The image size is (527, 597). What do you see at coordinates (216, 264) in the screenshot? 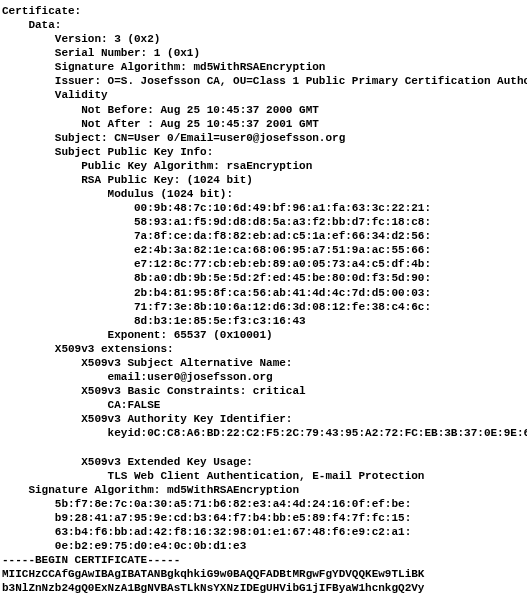
I see `modulus-chunk: e7:12:8c:77:cb:eb:eb:89:a0:05:73:a4:c5:d…` at bounding box center [216, 264].